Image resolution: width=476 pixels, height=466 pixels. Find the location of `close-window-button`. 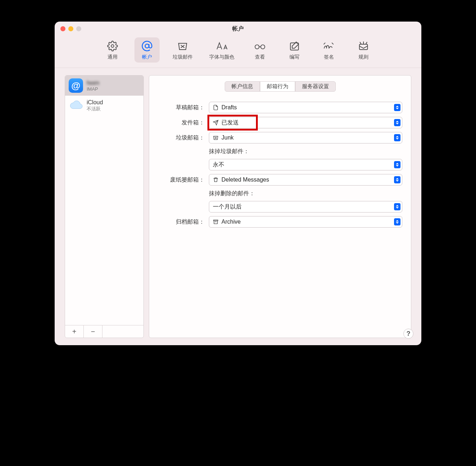

close-window-button is located at coordinates (63, 29).